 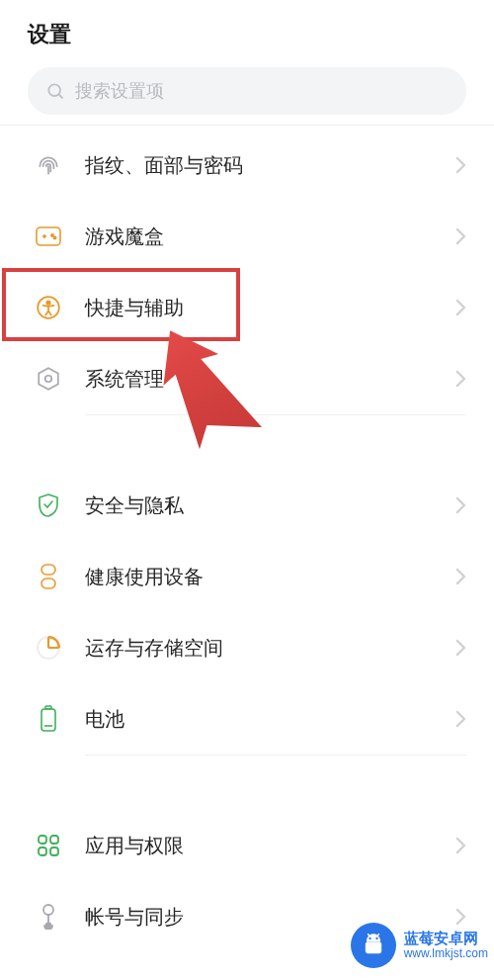 What do you see at coordinates (48, 379) in the screenshot?
I see `system-icon` at bounding box center [48, 379].